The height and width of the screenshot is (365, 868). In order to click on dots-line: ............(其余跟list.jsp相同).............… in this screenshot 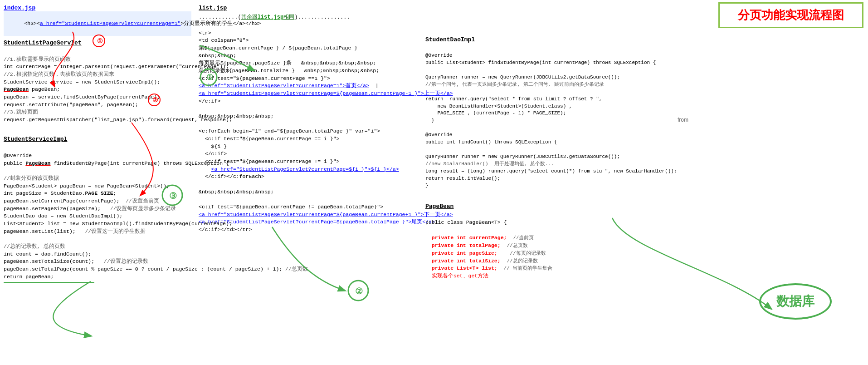, I will do `click(308, 17)`.